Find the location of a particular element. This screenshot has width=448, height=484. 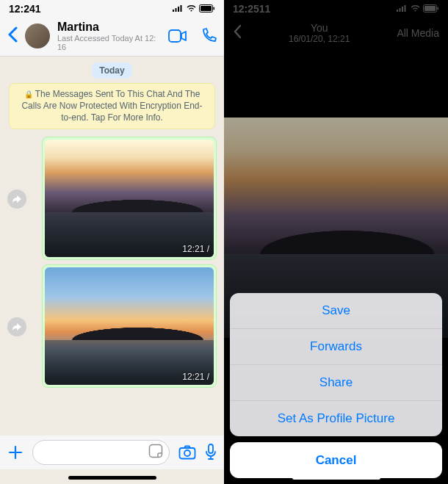

avatar is located at coordinates (37, 36).